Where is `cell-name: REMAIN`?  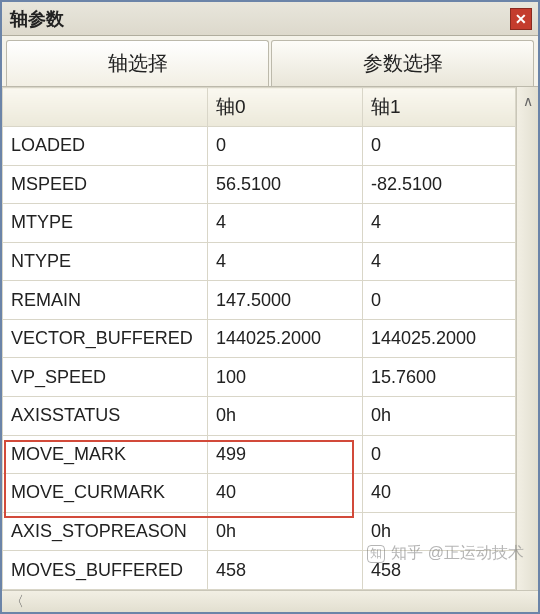 cell-name: REMAIN is located at coordinates (106, 300).